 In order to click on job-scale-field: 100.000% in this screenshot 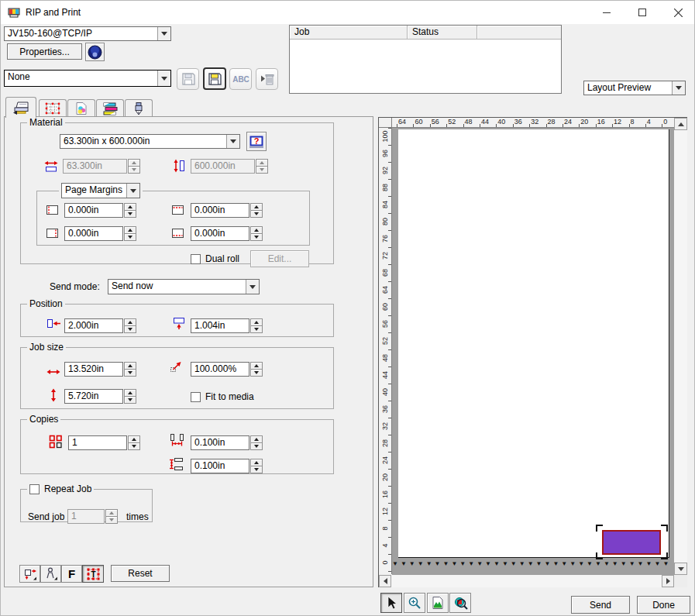, I will do `click(226, 369)`.